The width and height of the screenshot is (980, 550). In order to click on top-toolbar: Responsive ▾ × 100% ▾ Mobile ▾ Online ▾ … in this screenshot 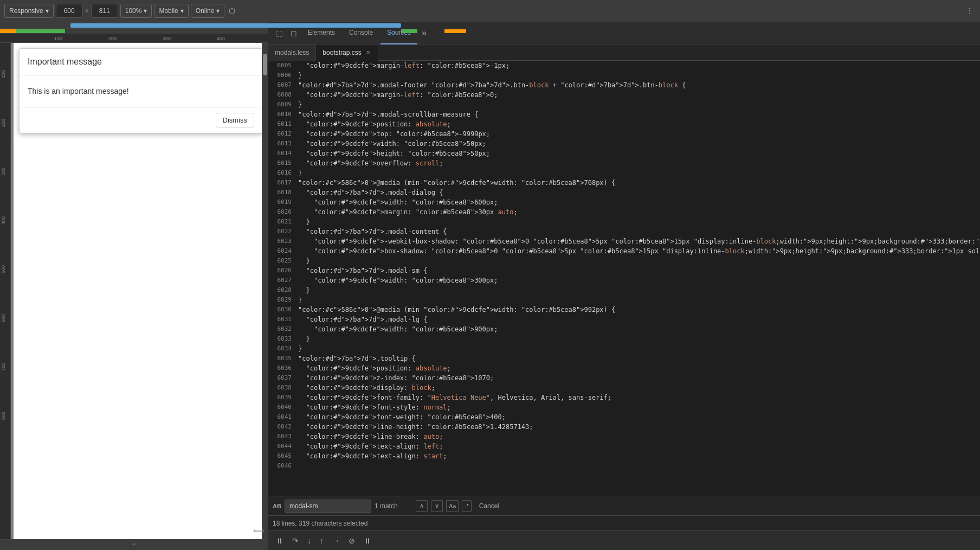, I will do `click(490, 11)`.